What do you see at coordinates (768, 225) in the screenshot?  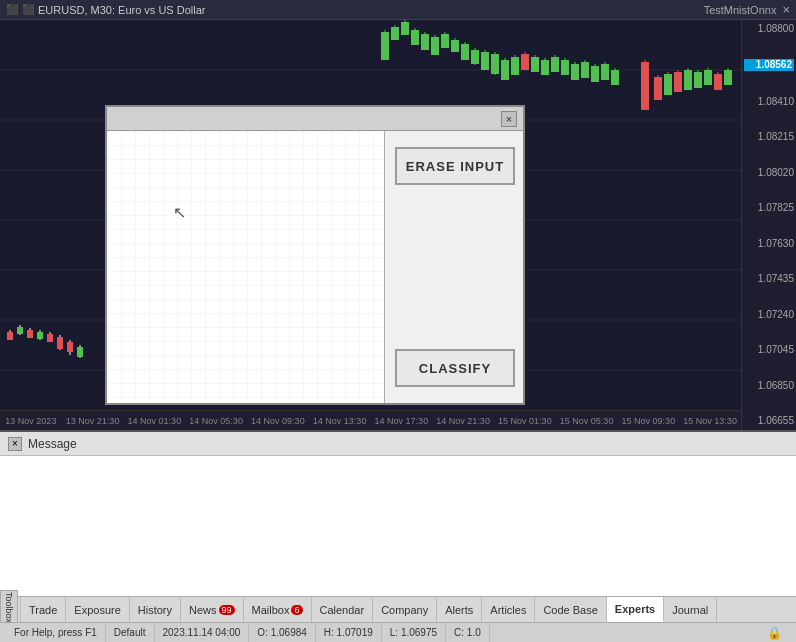 I see `price-axis: 1.08800 1.08562 1.08410 1.08215 1.08020 …` at bounding box center [768, 225].